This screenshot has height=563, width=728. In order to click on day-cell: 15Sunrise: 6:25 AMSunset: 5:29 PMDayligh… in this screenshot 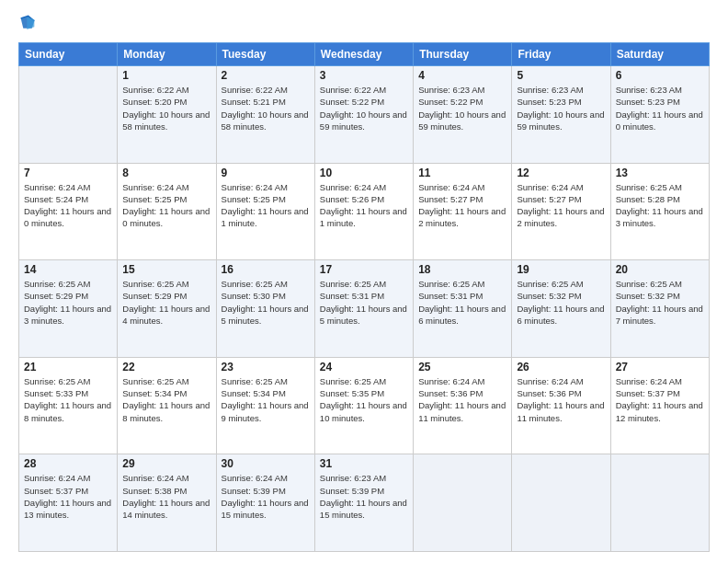, I will do `click(167, 309)`.